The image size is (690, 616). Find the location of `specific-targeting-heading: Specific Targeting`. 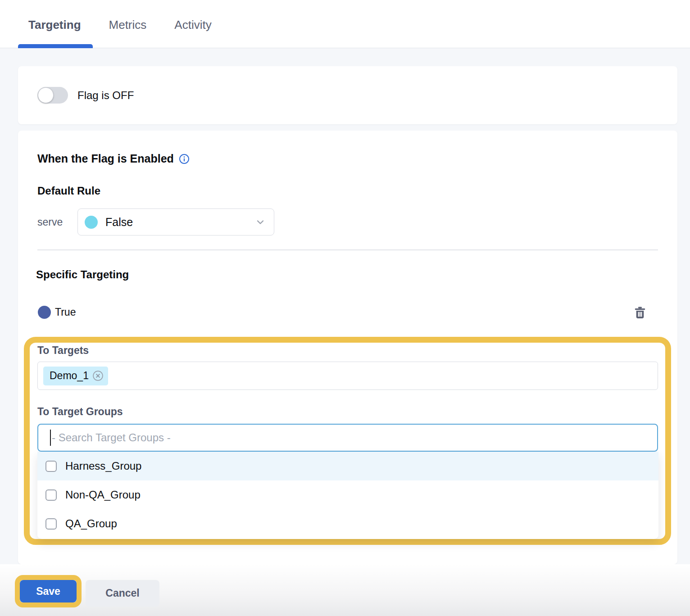

specific-targeting-heading: Specific Targeting is located at coordinates (82, 275).